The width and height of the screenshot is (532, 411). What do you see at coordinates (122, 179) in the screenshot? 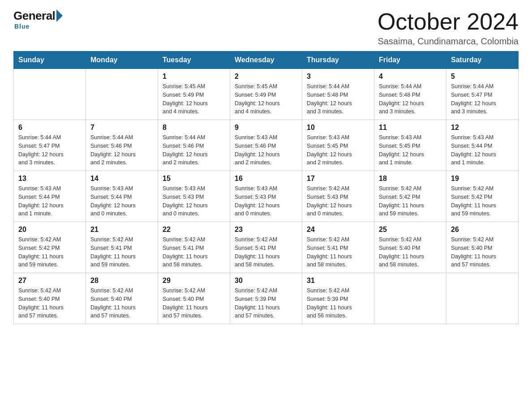
I see `day-number: 14` at bounding box center [122, 179].